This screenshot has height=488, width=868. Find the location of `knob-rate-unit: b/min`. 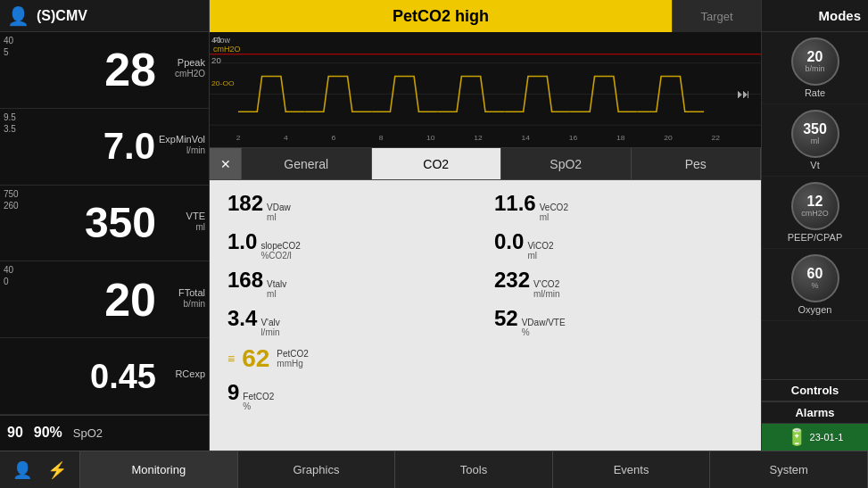

knob-rate-unit: b/min is located at coordinates (814, 69).